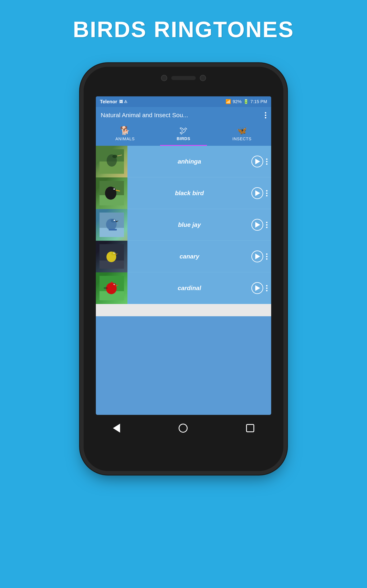 The image size is (367, 588). I want to click on bird-controls-cardinal, so click(261, 288).